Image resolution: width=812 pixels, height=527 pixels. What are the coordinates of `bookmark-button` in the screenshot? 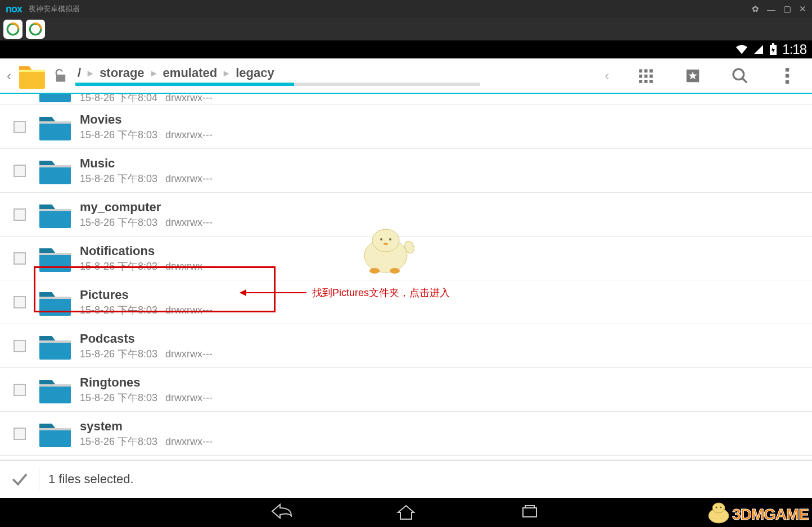 It's located at (693, 76).